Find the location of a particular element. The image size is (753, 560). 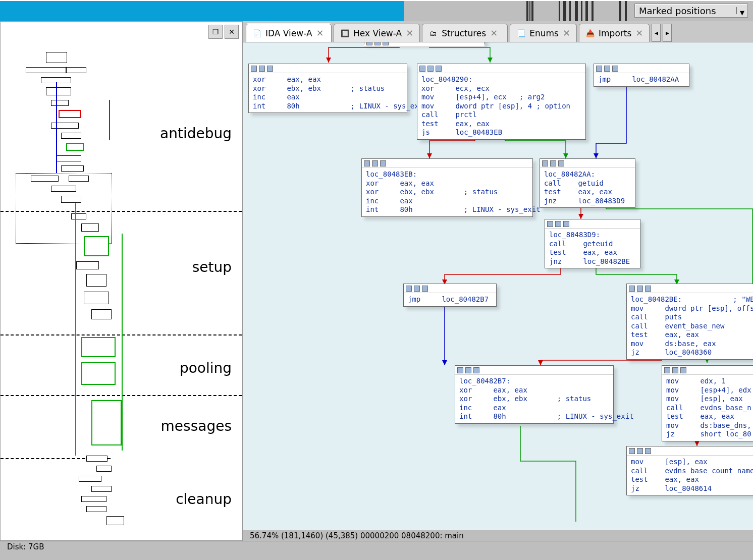

tab-imports: 📥 Imports ✕ is located at coordinates (614, 33).